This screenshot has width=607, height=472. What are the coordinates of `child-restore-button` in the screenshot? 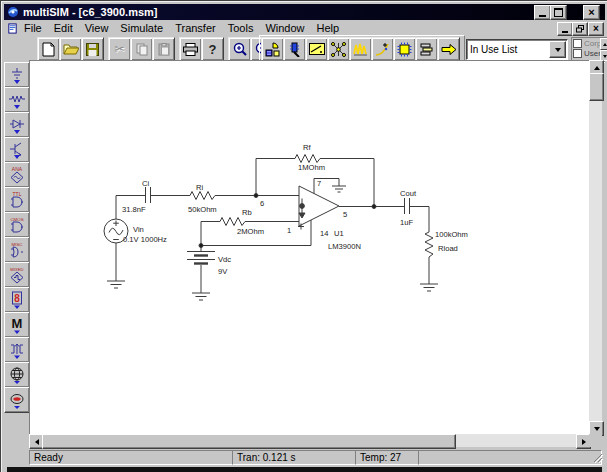 It's located at (580, 29).